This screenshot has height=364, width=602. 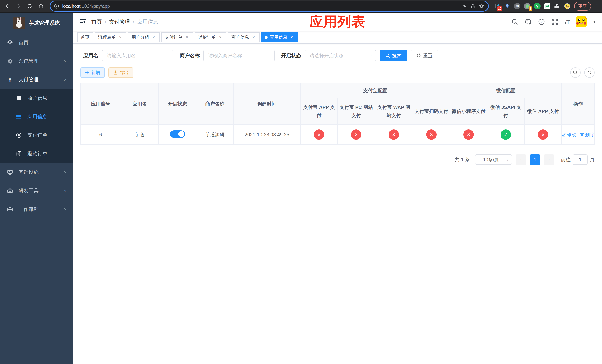 I want to click on table-row: 6 芋道 芋道源码 2021-10-23 08:49:25 × × × × × …, so click(x=338, y=135).